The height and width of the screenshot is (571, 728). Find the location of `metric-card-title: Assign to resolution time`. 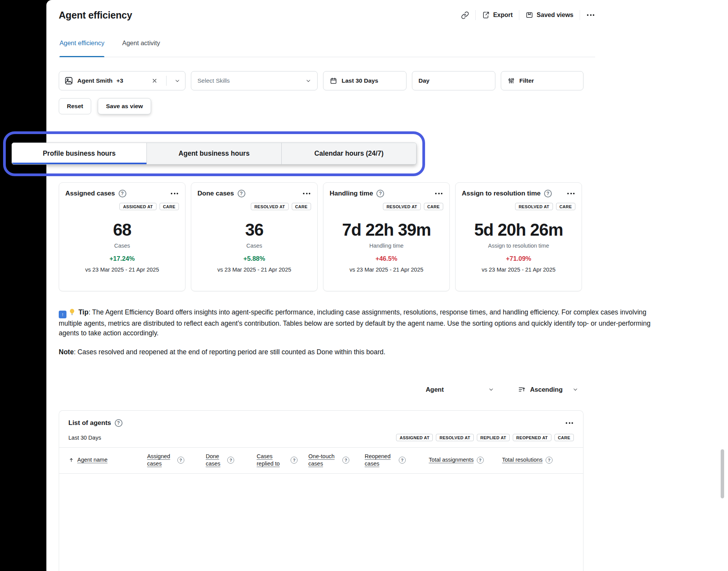

metric-card-title: Assign to resolution time is located at coordinates (501, 194).